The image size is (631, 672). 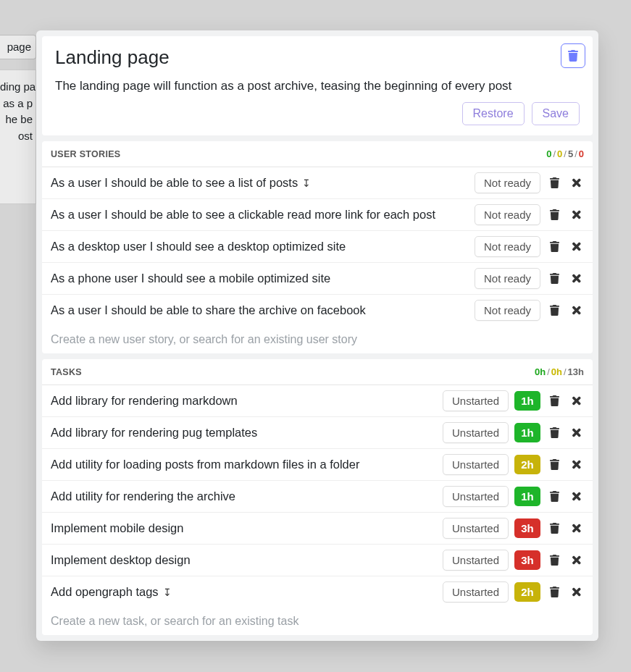 I want to click on tasks-header: TASKS 0h/0h/13h, so click(x=317, y=372).